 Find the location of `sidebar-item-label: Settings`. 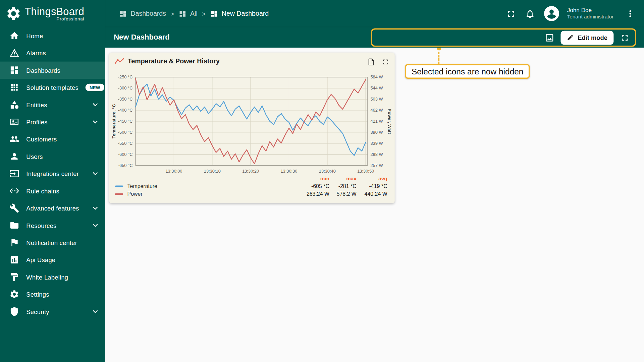

sidebar-item-label: Settings is located at coordinates (63, 294).